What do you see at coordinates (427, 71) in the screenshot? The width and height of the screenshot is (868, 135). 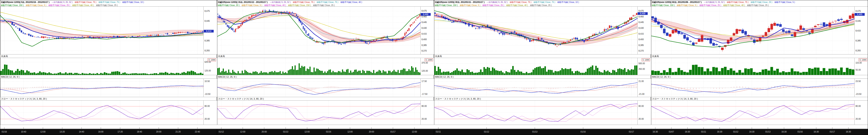 I see `volume-axis-label: 125.00` at bounding box center [427, 71].